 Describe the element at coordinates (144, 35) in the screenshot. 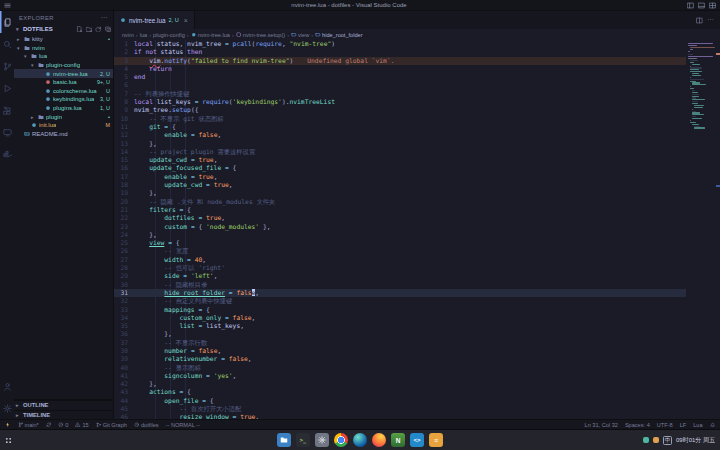

I see `breadcrumb-item: lua` at that location.